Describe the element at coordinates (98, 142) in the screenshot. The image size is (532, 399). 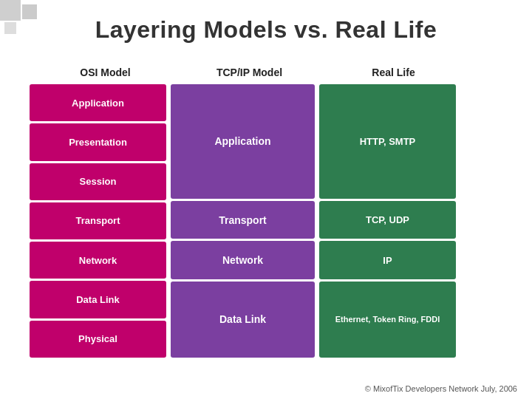
I see `osi-presentation: Presentation` at that location.